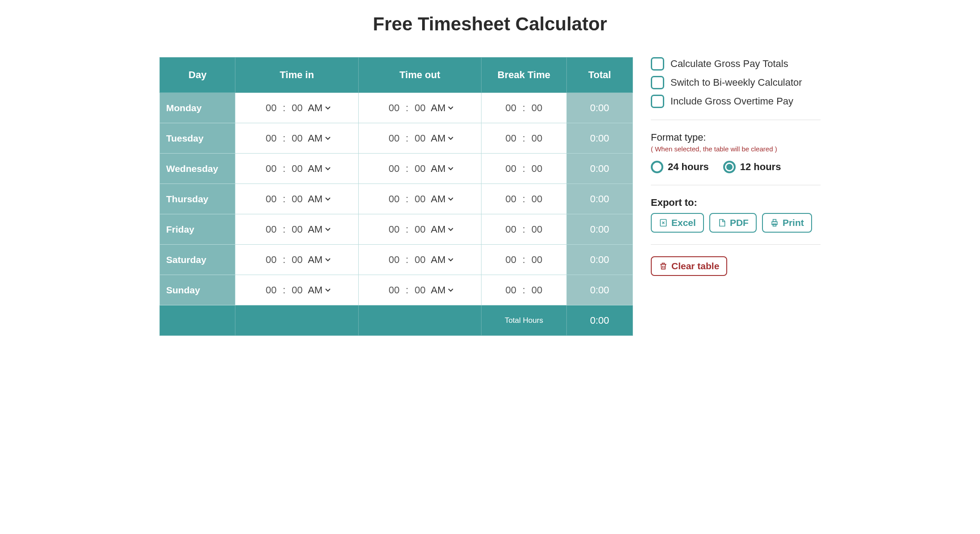 The height and width of the screenshot is (534, 980). What do you see at coordinates (680, 167) in the screenshot?
I see `radio-24-hours: 24 hours` at bounding box center [680, 167].